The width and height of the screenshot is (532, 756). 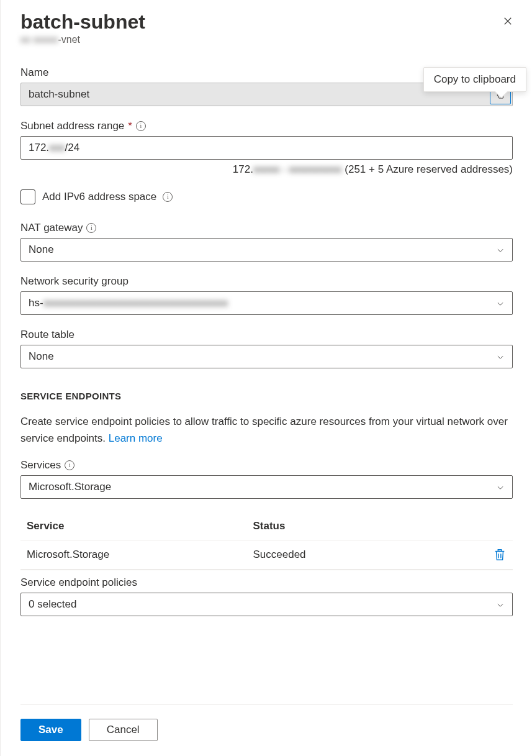 What do you see at coordinates (267, 335) in the screenshot?
I see `route-table-label: Route table` at bounding box center [267, 335].